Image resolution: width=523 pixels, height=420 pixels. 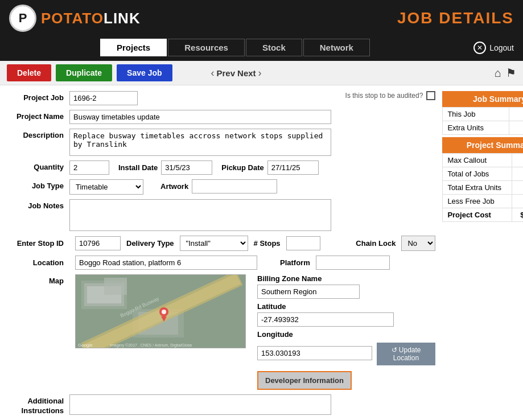 I want to click on job-type-label: Job Type, so click(x=38, y=184).